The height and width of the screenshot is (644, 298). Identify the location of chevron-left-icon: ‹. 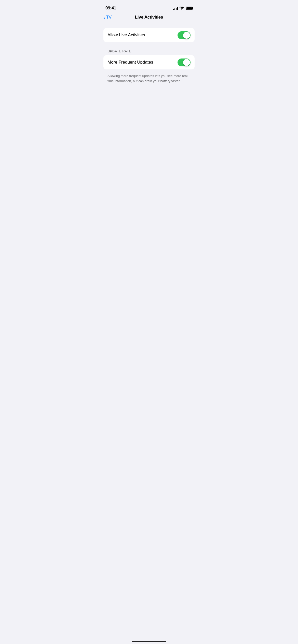
(104, 17).